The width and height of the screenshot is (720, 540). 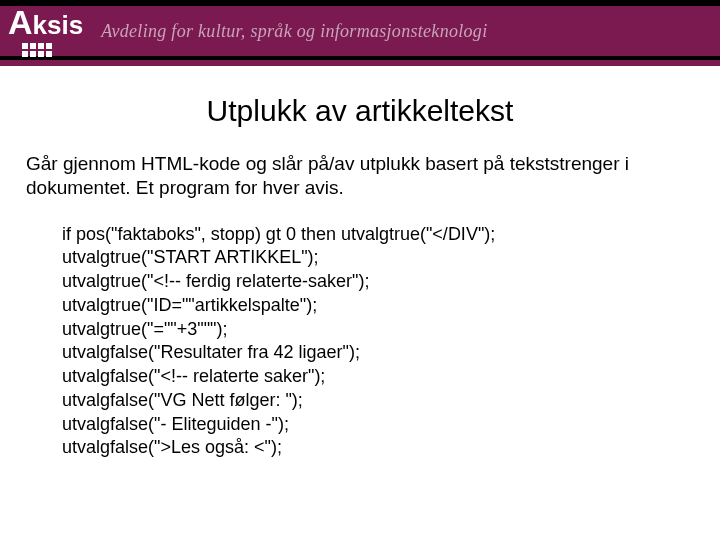 I want to click on intro-paragraph: Går gjennom HTML-kode og slår på/av utpl…, so click(x=360, y=176).